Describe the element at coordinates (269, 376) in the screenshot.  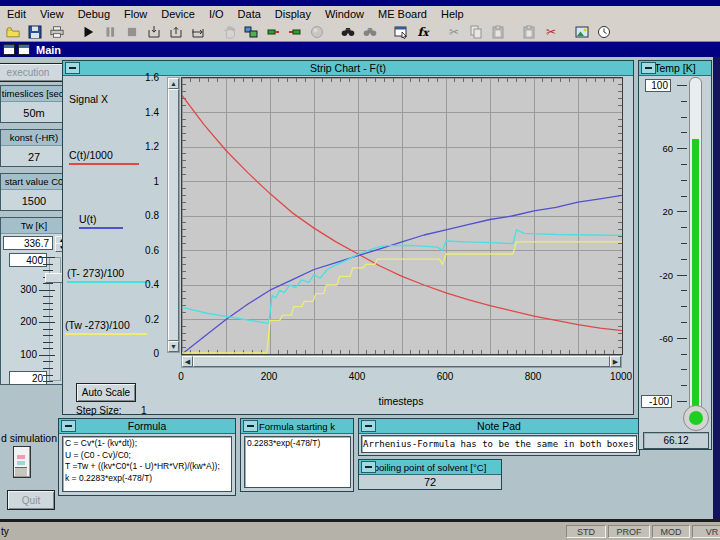
I see `x-tick-label: 200` at that location.